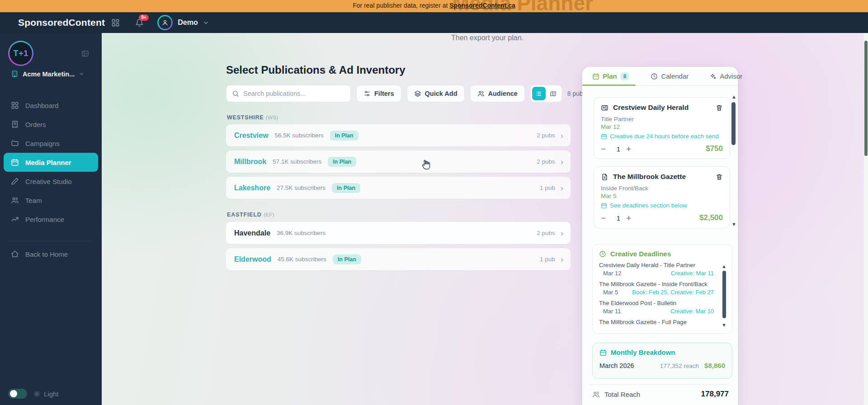 The image size is (868, 405). Describe the element at coordinates (662, 265) in the screenshot. I see `deadline-name: Crestview Daily Herald - Title Partner` at that location.